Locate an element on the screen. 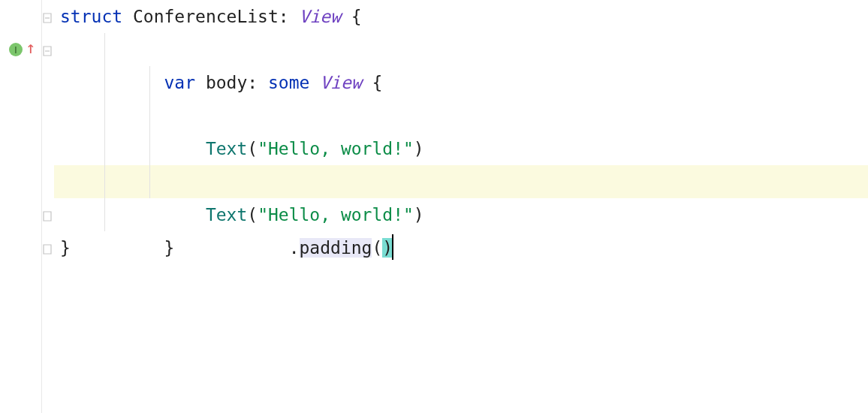 The width and height of the screenshot is (868, 413). protocol-name: View is located at coordinates (320, 17).